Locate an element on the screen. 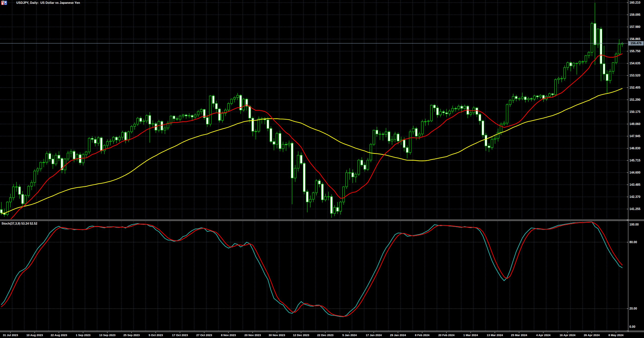 Image resolution: width=644 pixels, height=338 pixels. time-tick-label: 8 May 2024 is located at coordinates (616, 335).